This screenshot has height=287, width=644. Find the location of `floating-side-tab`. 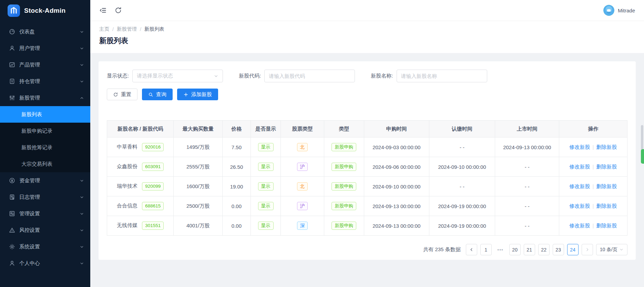

floating-side-tab is located at coordinates (642, 156).